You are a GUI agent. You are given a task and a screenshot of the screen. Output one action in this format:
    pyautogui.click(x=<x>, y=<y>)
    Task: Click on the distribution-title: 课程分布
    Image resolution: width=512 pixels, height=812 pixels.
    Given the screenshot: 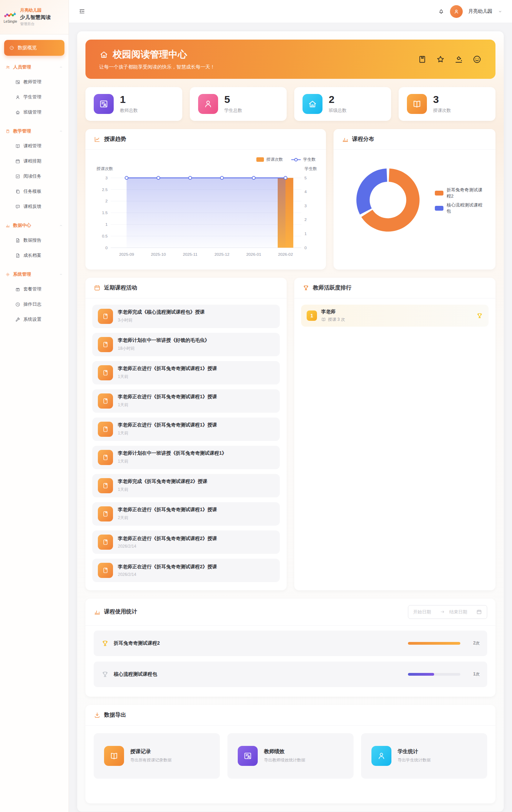 What is the action you would take?
    pyautogui.click(x=363, y=139)
    